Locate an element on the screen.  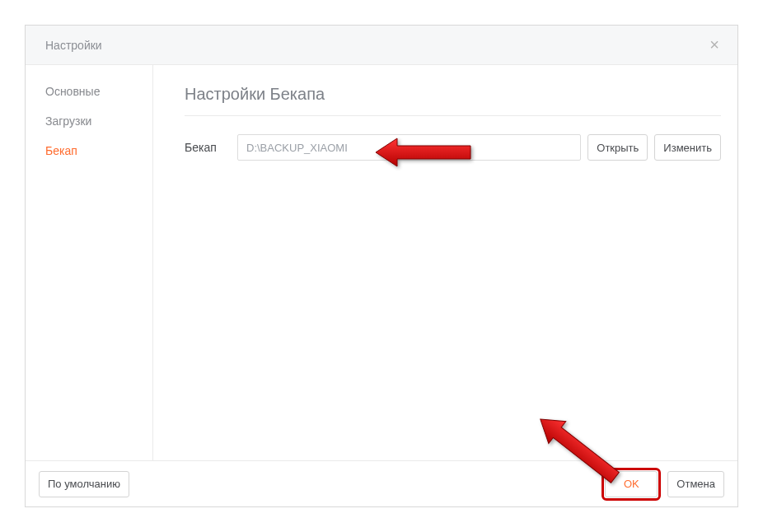
open-button: Открыть is located at coordinates (618, 147).